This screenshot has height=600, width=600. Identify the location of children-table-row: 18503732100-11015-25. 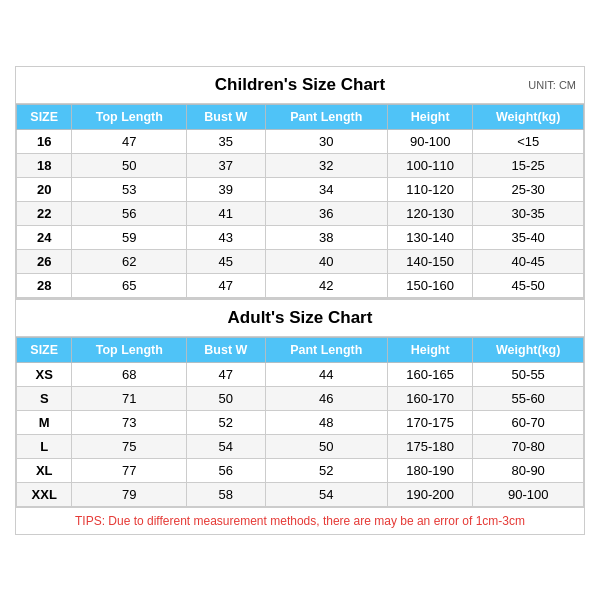
(300, 165).